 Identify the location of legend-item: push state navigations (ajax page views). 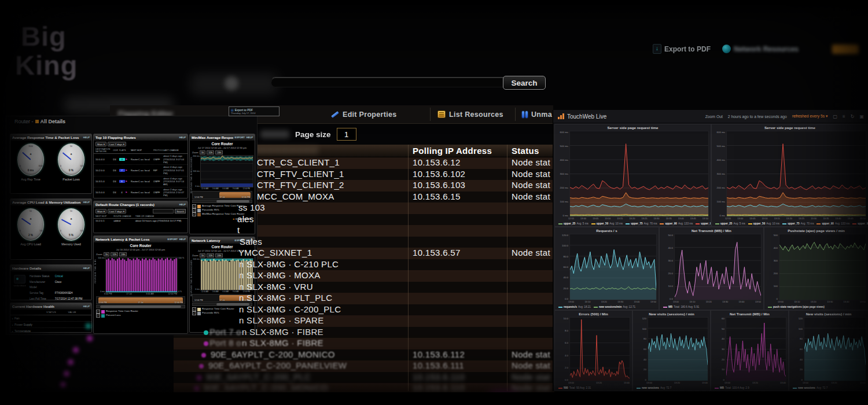
(796, 307).